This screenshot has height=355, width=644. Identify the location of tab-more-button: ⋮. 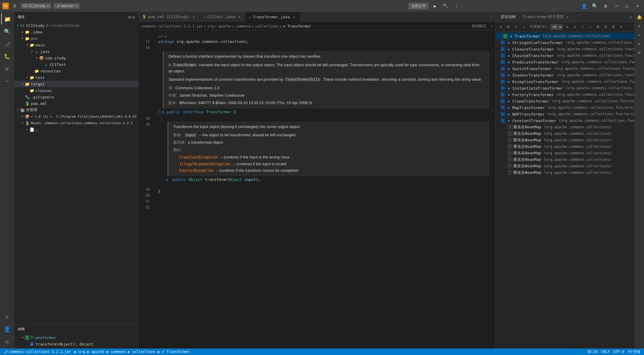
(491, 17).